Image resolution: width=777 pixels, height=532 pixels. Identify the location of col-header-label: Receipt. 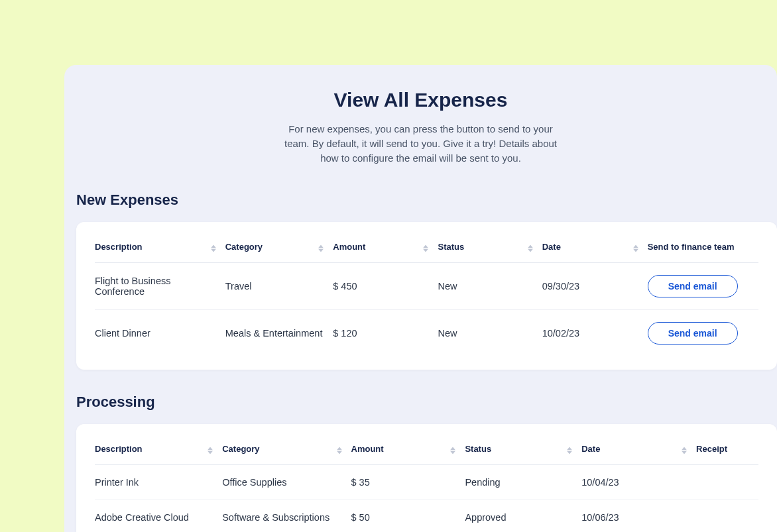
(712, 449).